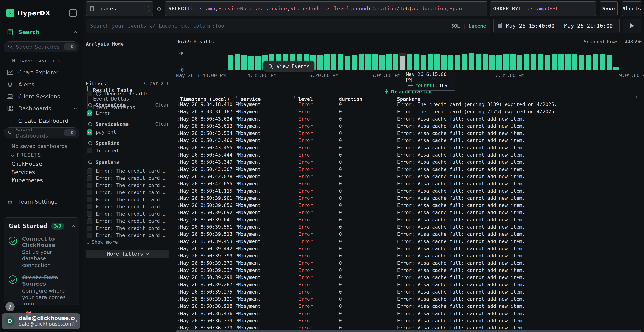 This screenshot has height=332, width=644. I want to click on table-row: May 26 8:50:39.692 PM payment Error 0 Er…, so click(410, 213).